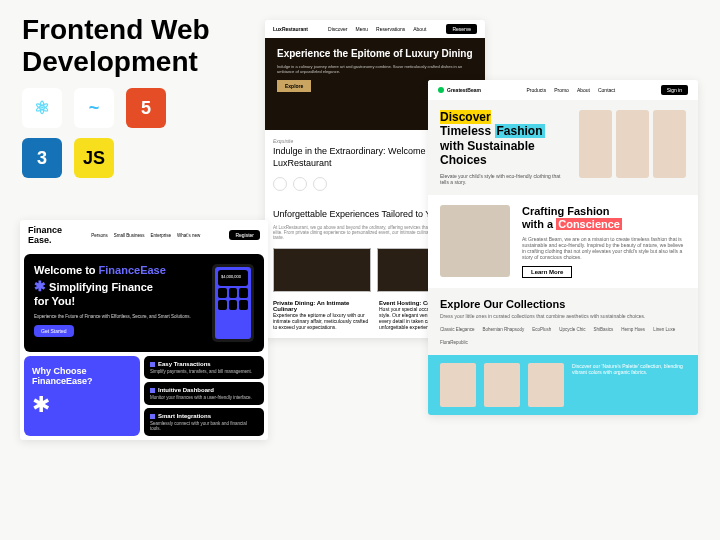 This screenshot has height=540, width=720. Describe the element at coordinates (311, 306) in the screenshot. I see `lux-card1-title: Private Dining: An Intimate Culinary` at that location.